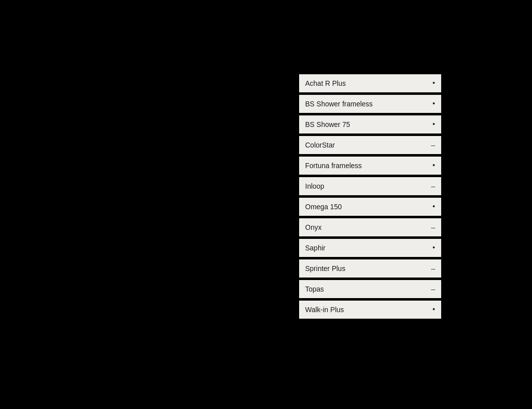 The image size is (532, 409). Describe the element at coordinates (339, 104) in the screenshot. I see `item-label-bs-shower-frameless: BS Shower frameless` at that location.